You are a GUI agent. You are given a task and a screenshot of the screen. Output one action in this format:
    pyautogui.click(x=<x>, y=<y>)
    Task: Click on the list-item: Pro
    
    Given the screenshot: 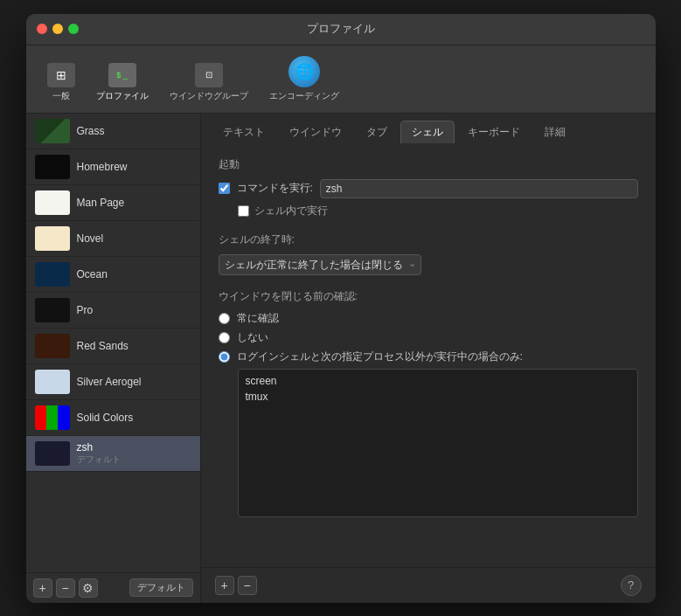 What is the action you would take?
    pyautogui.click(x=114, y=311)
    